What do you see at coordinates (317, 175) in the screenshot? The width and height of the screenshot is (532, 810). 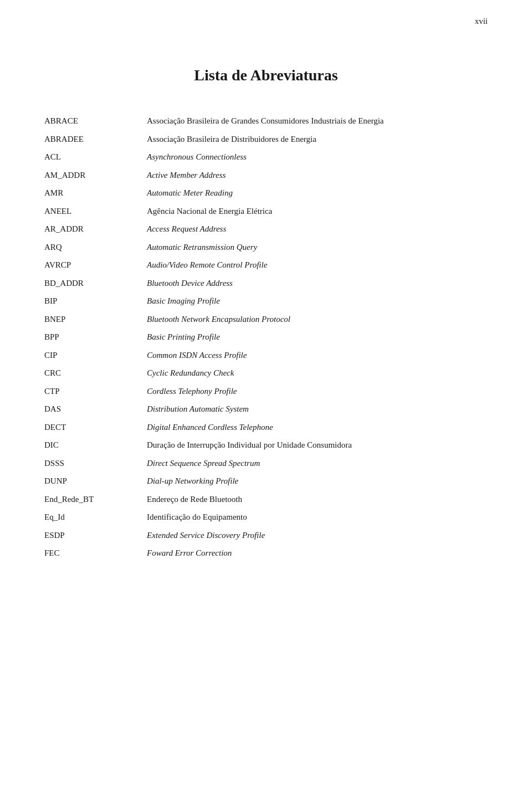 I see `abbreviation-definition: Active Member Address` at bounding box center [317, 175].